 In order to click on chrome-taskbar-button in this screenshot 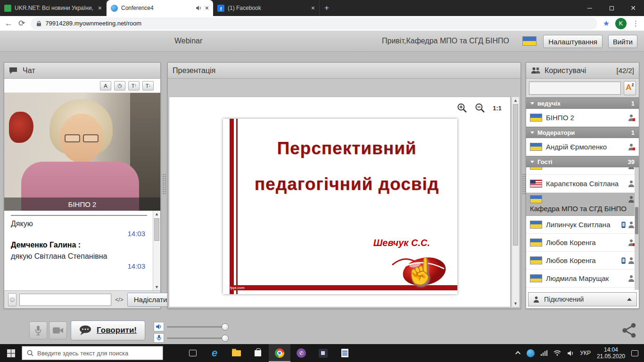, I will do `click(280, 353)`.